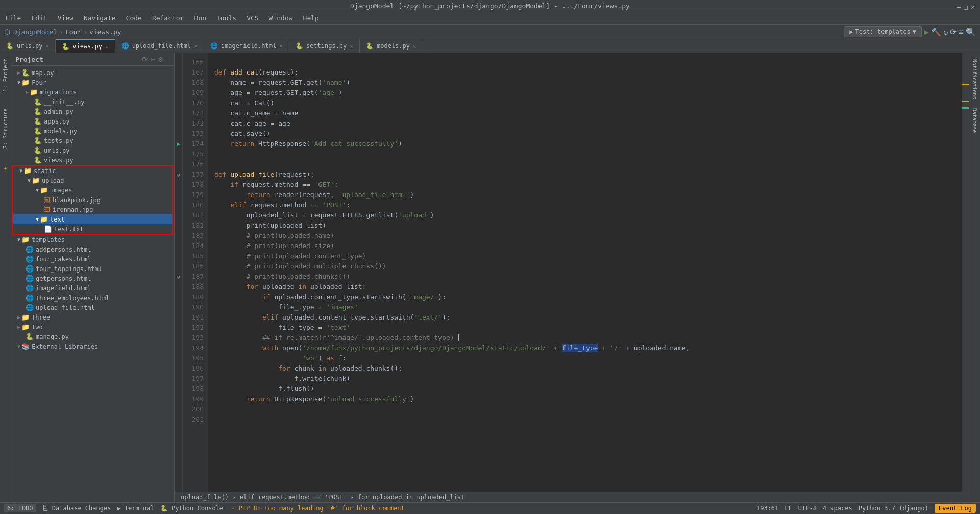  What do you see at coordinates (39, 18) in the screenshot?
I see `menu-edit: Edit` at bounding box center [39, 18].